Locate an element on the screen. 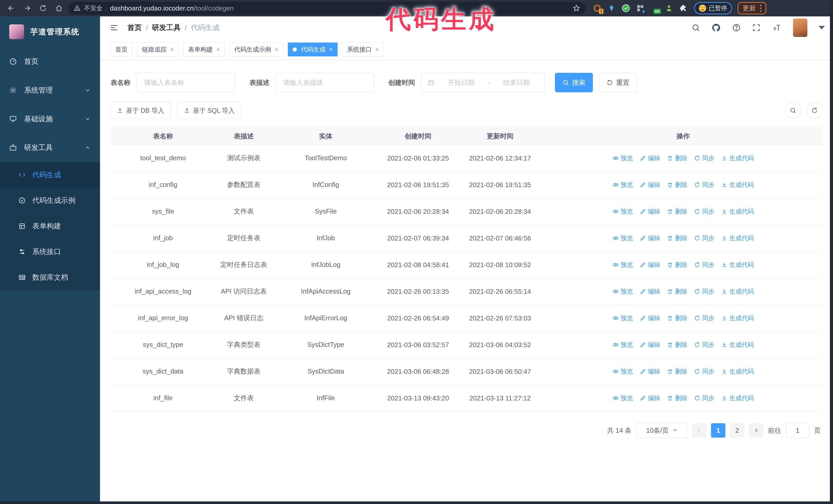 This screenshot has height=504, width=833. tab-codegen: 代码生成× is located at coordinates (312, 49).